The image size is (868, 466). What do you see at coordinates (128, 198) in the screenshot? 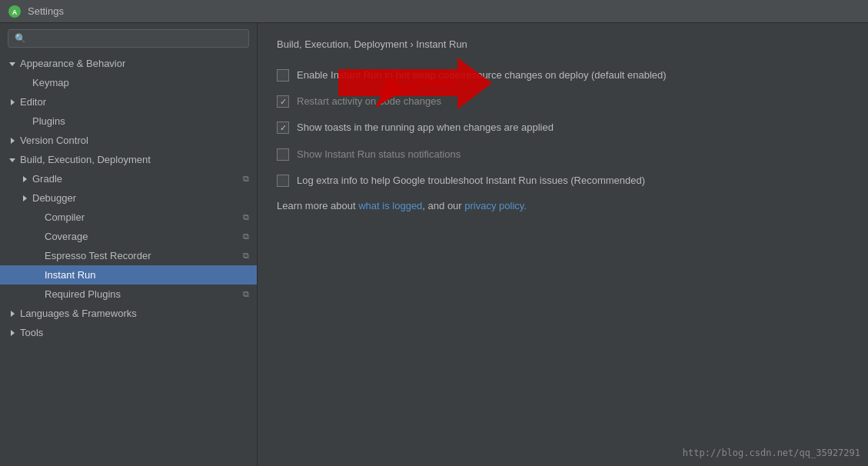
I see `sidebar-item-debugger: Debugger` at bounding box center [128, 198].